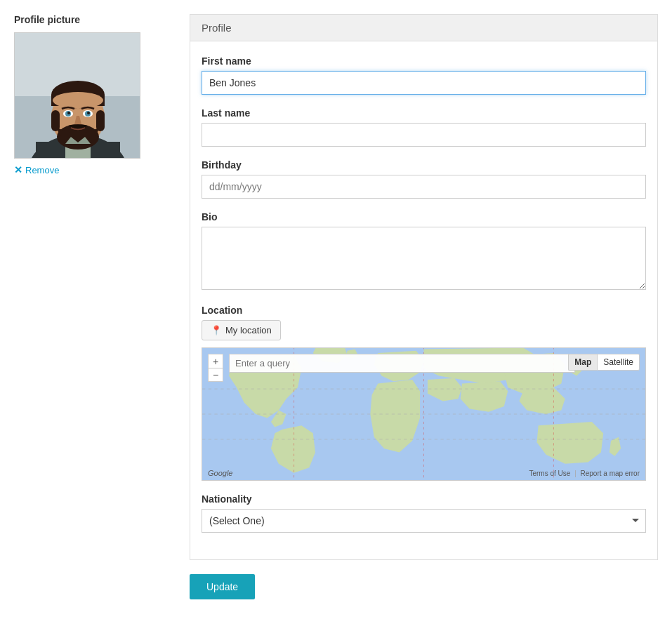 This screenshot has width=672, height=638. I want to click on birthday-group: Birthday, so click(424, 179).